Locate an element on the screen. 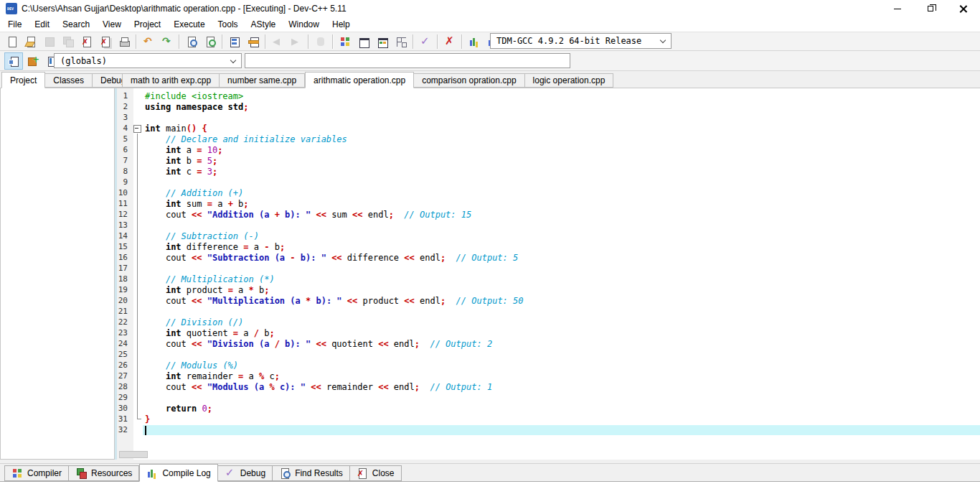 This screenshot has width=980, height=484. globals-select: (globals) is located at coordinates (148, 60).